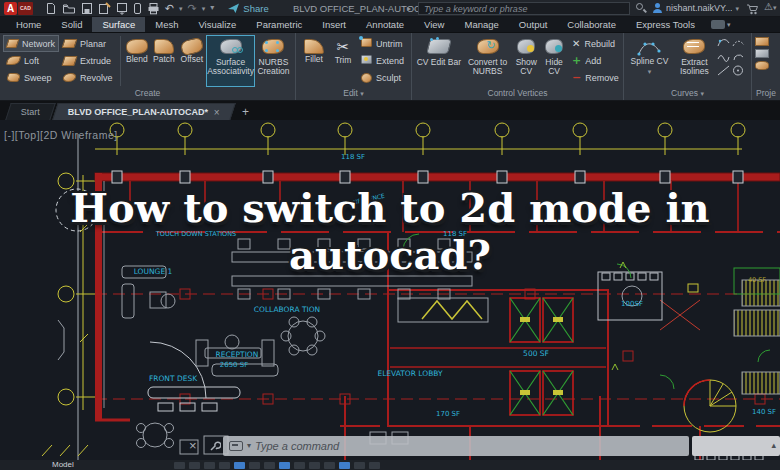  What do you see at coordinates (104, 8) in the screenshot?
I see `save-as-icon` at bounding box center [104, 8].